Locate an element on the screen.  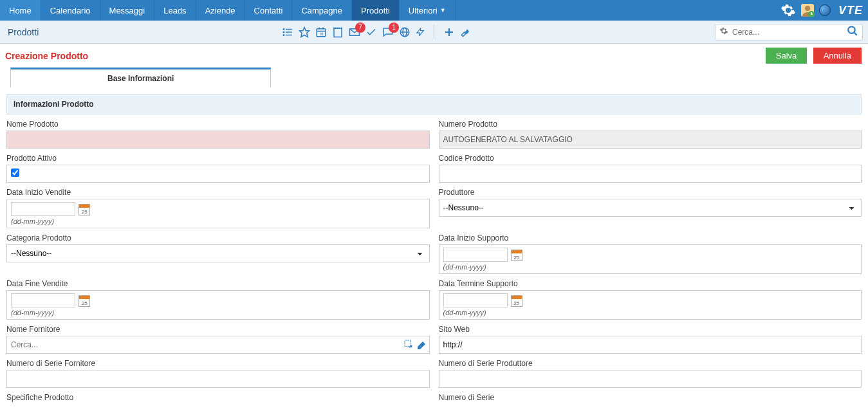
row-data-inizio-vendite: Data Inizio Vendite (dd-mm-yyyy) is located at coordinates (218, 208).